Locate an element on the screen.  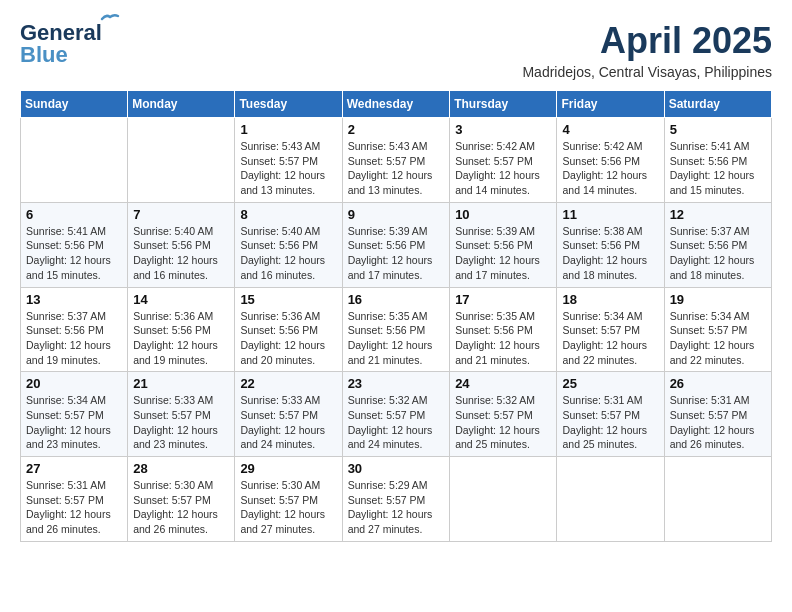
calendar-cell: 25Sunrise: 5:31 AM Sunset: 5:57 PM Dayli… is located at coordinates (610, 414).